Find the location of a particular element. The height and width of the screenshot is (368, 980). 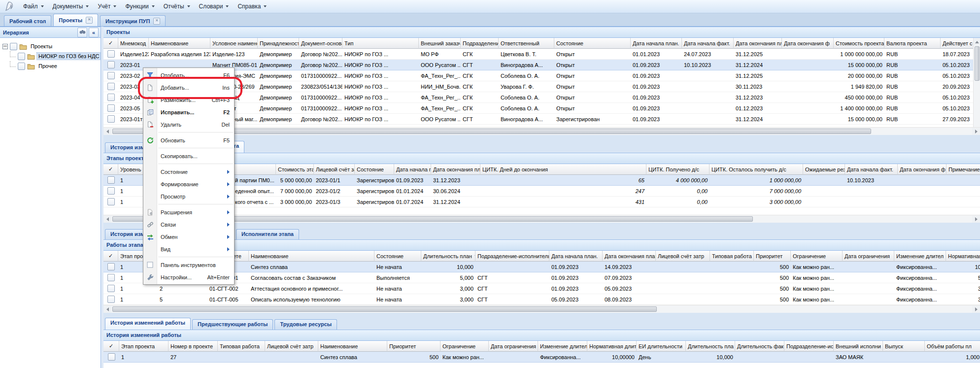

grid-column-header: Внешний заказчик is located at coordinates (439, 43).